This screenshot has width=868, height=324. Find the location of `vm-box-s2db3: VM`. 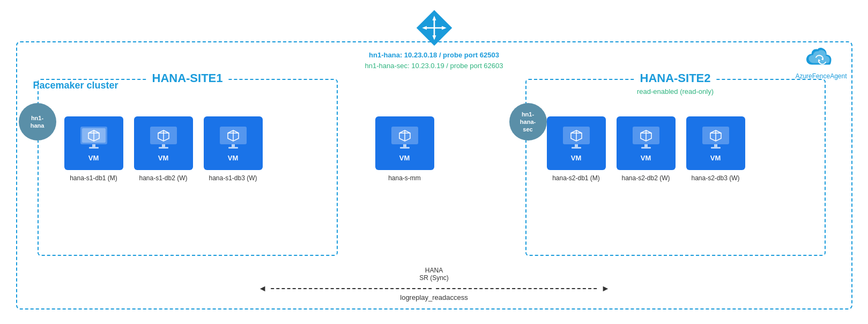

vm-box-s2db3: VM is located at coordinates (716, 143).